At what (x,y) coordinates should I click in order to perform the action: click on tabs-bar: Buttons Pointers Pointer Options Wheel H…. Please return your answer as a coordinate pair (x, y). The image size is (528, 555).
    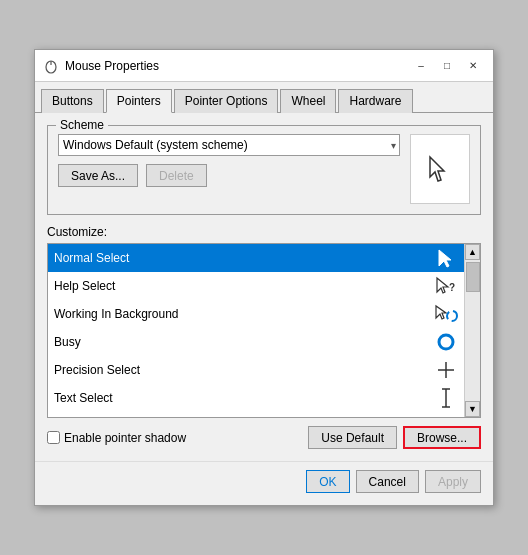
    Looking at the image, I should click on (264, 98).